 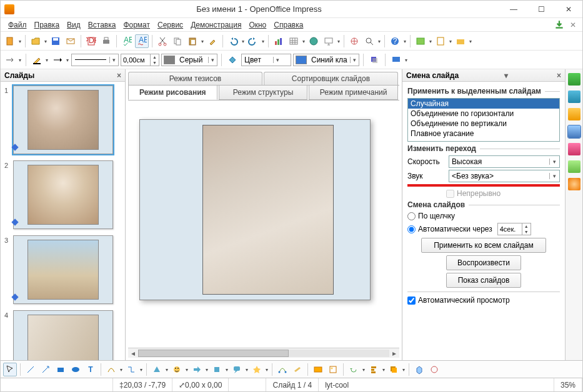 I want to click on extras-button: ▾, so click(x=461, y=41).